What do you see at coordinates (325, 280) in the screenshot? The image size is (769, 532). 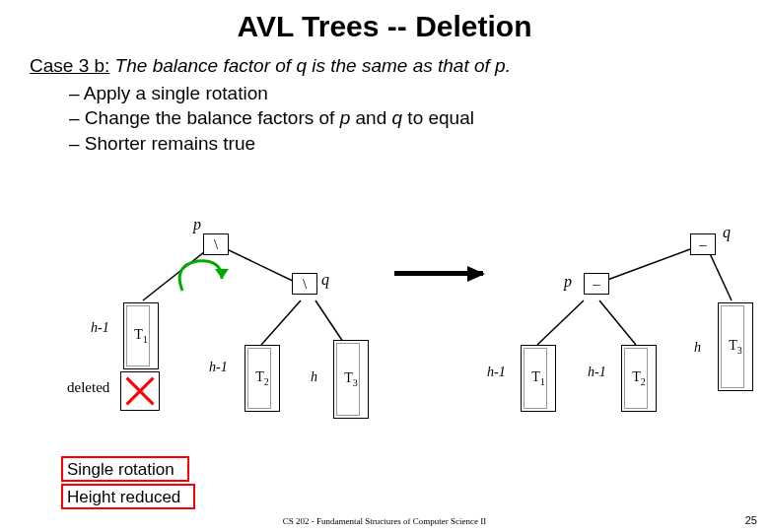 I see `left-q-label: q` at bounding box center [325, 280].